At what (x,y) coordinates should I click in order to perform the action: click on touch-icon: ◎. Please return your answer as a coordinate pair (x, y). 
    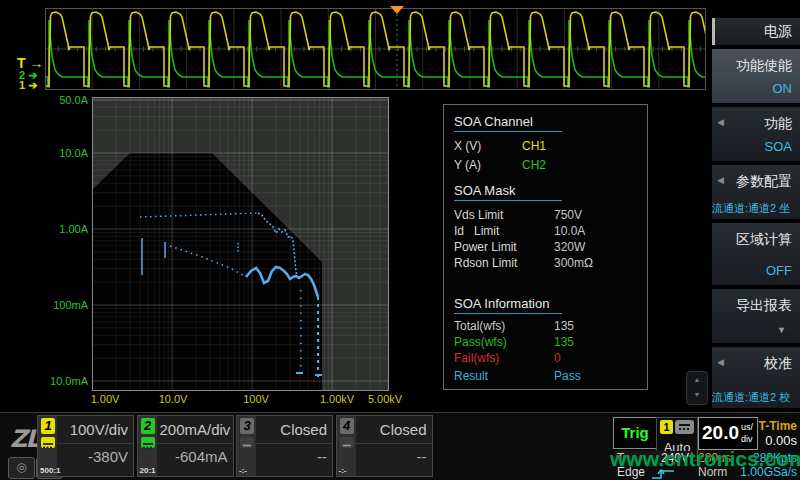
    Looking at the image, I should click on (22, 468).